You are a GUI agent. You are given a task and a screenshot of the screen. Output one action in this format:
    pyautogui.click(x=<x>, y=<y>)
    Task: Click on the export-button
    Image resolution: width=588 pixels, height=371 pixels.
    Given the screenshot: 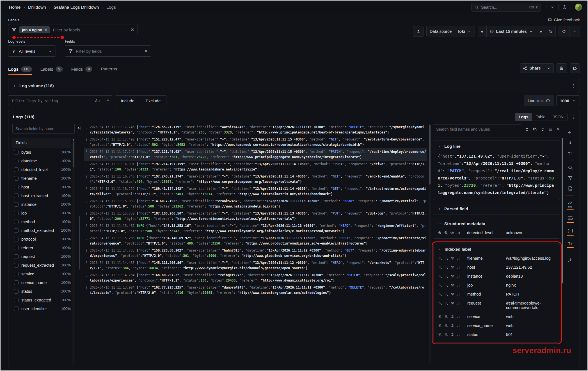 What is the action you would take?
    pyautogui.click(x=418, y=31)
    